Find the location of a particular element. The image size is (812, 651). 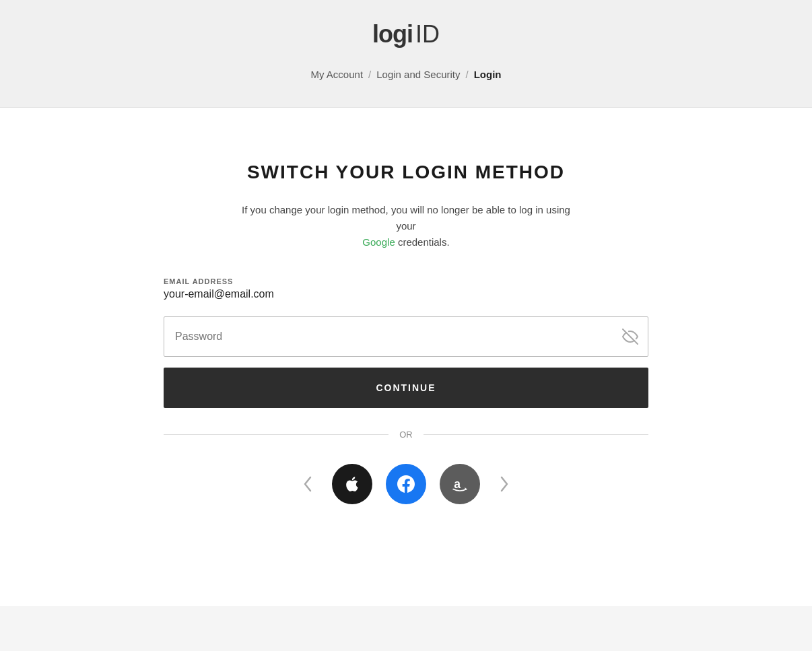

svg-text: a is located at coordinates (457, 484).